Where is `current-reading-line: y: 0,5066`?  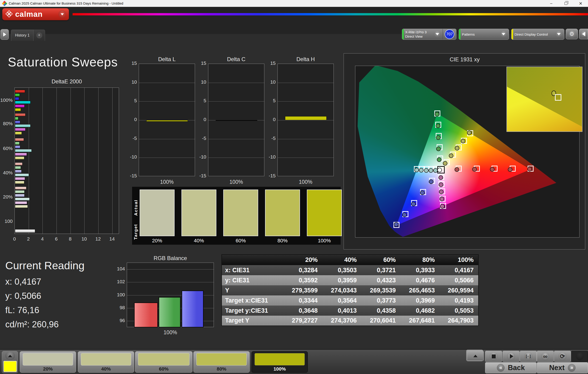 current-reading-line: y: 0,5066 is located at coordinates (23, 296).